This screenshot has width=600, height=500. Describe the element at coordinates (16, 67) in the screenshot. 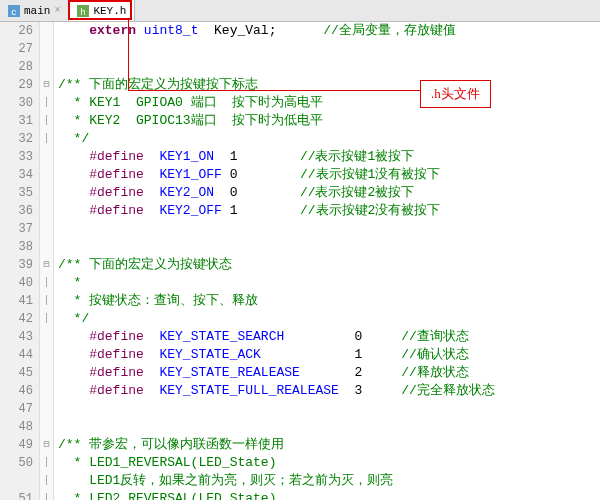

I see `line-number: 28` at that location.